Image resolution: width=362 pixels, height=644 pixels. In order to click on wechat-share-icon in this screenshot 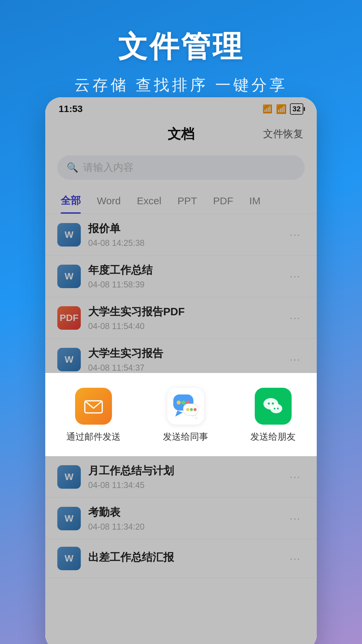, I will do `click(273, 406)`.